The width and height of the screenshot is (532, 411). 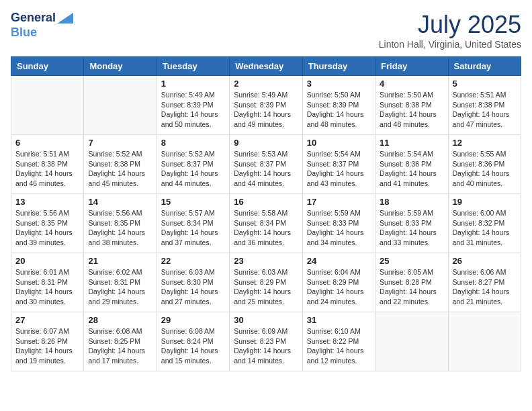 I want to click on day-number: 30, so click(x=266, y=320).